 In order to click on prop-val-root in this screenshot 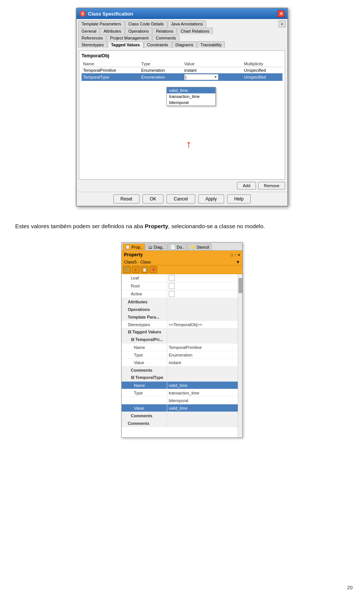, I will do `click(202, 286)`.